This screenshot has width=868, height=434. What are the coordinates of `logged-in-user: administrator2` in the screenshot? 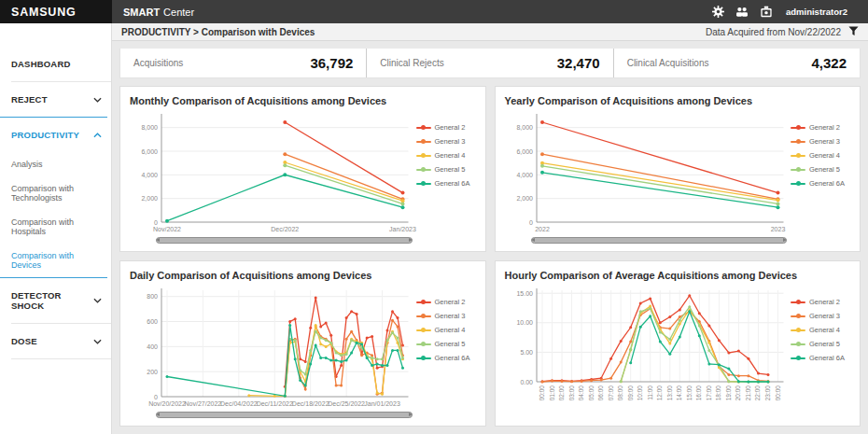 It's located at (817, 11).